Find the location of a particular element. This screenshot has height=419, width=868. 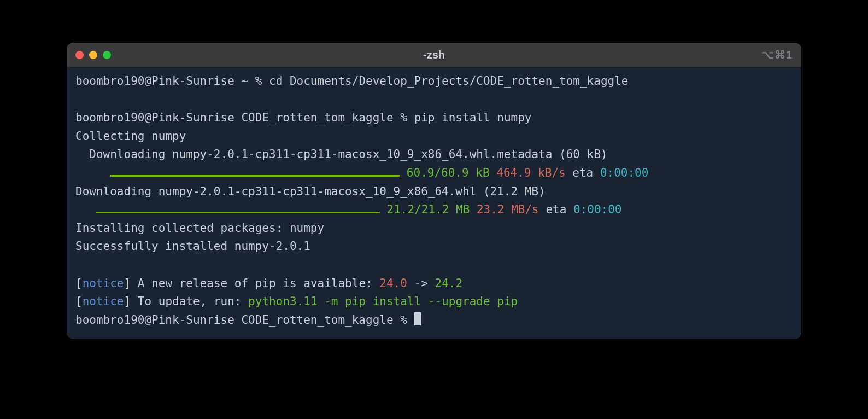

notice-text-1: A new release of pip is available: is located at coordinates (259, 283).